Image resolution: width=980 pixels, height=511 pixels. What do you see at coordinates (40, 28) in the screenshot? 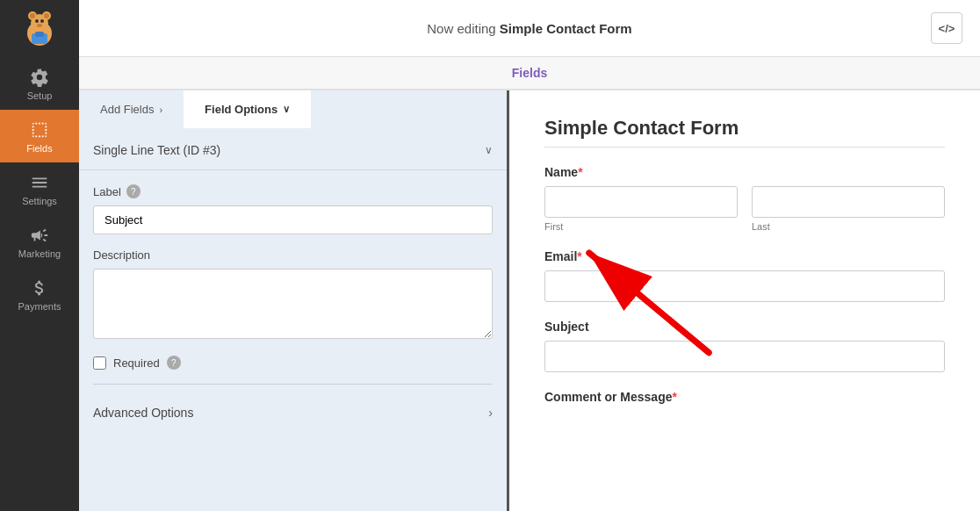
I see `logo-area` at bounding box center [40, 28].